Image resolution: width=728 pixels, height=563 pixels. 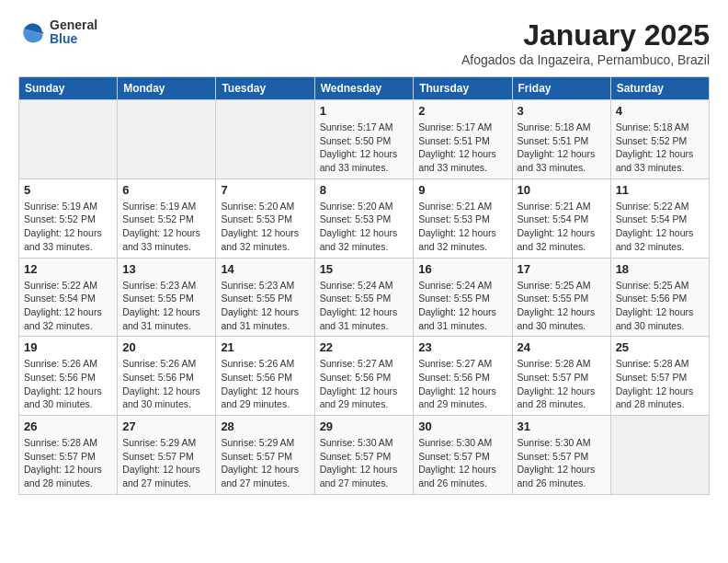 I want to click on calendar-cell: 19Sunrise: 5:26 AMSunset: 5:56 PMDayligh…, so click(x=68, y=376).